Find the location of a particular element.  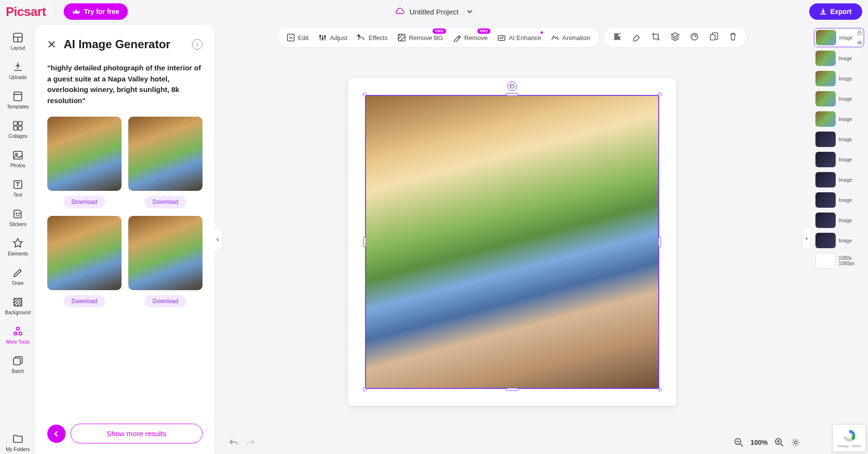

resize-handle-t is located at coordinates (512, 94).